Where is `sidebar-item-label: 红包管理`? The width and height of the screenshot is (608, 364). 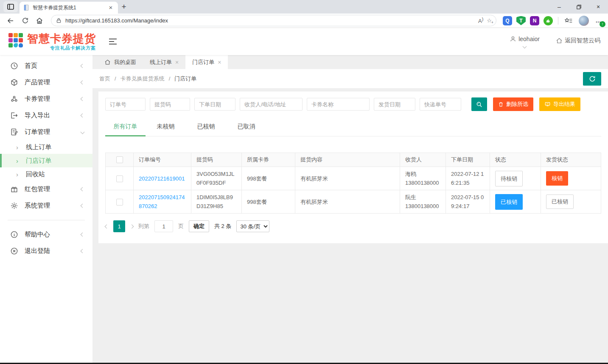 sidebar-item-label: 红包管理 is located at coordinates (50, 189).